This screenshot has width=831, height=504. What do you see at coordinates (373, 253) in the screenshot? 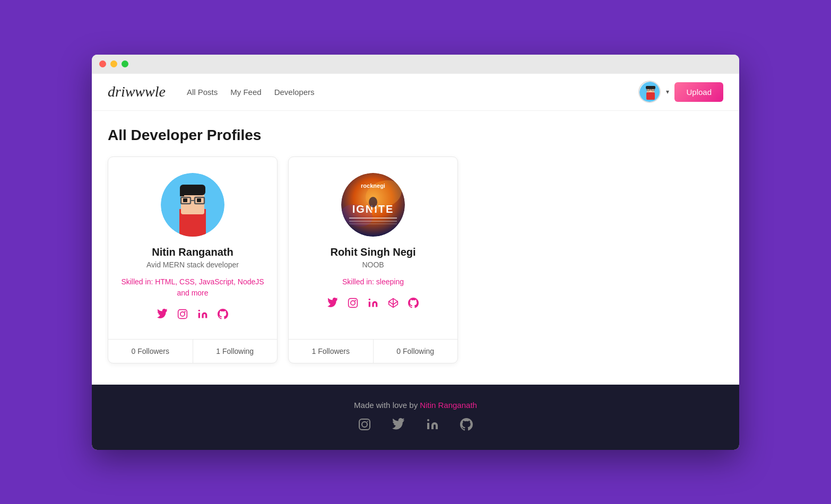
I see `rohit-name: Rohit Singh Negi` at bounding box center [373, 253].